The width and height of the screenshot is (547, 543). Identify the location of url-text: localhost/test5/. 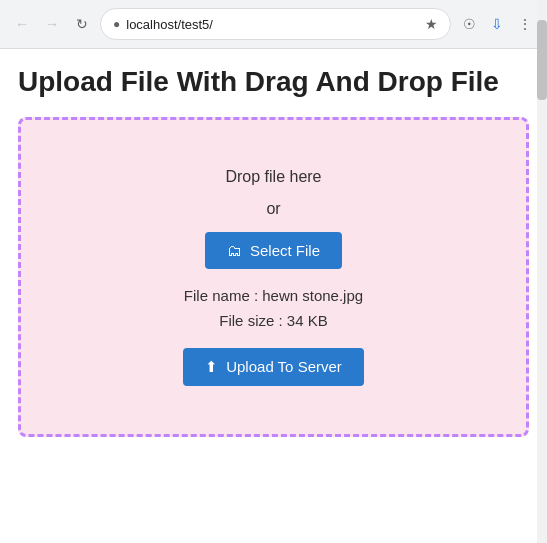
(272, 24).